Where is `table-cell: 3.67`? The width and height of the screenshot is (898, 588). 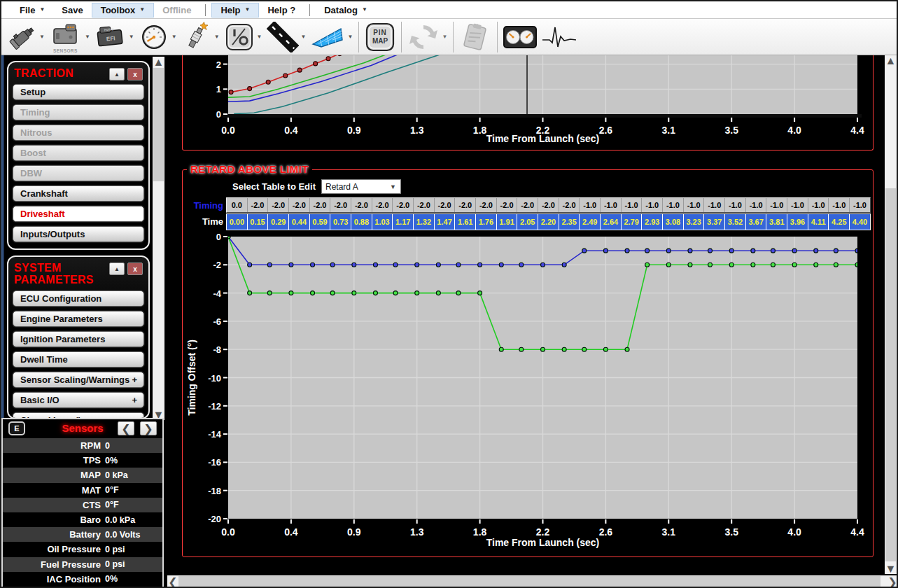
table-cell: 3.67 is located at coordinates (757, 222).